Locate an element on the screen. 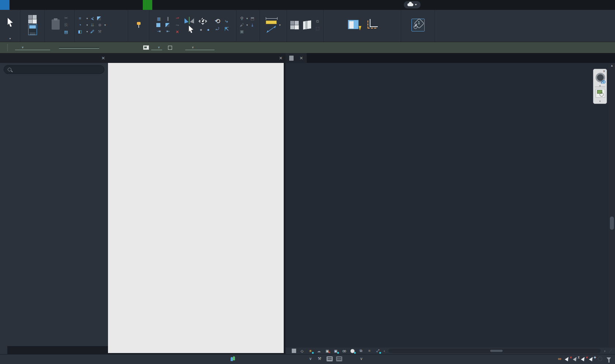 The width and height of the screenshot is (615, 364). copy-to-clipboard-icon: ⎘ is located at coordinates (66, 25).